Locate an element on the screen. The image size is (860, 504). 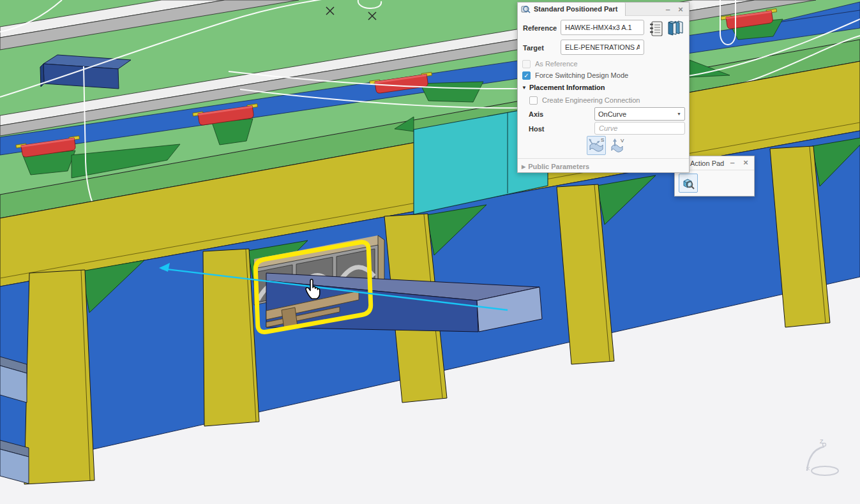
as-reference-label: As Reference is located at coordinates (557, 64).